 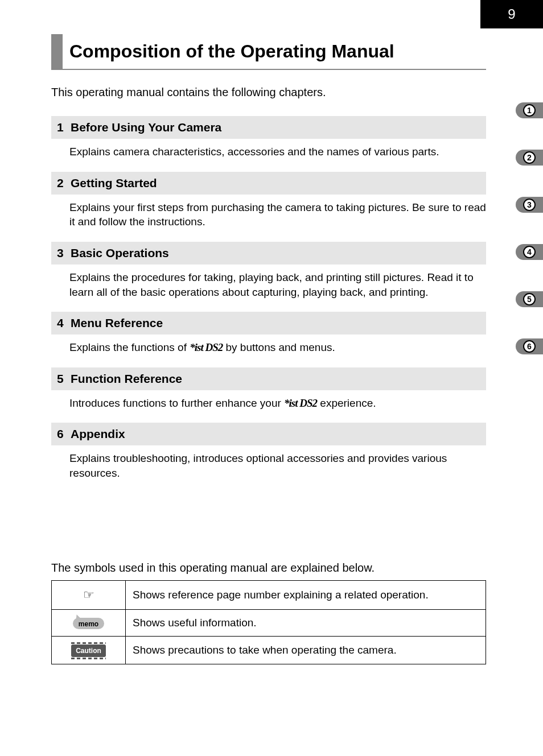 What do you see at coordinates (269, 622) in the screenshot?
I see `table-row: memo Shows useful information.` at bounding box center [269, 622].